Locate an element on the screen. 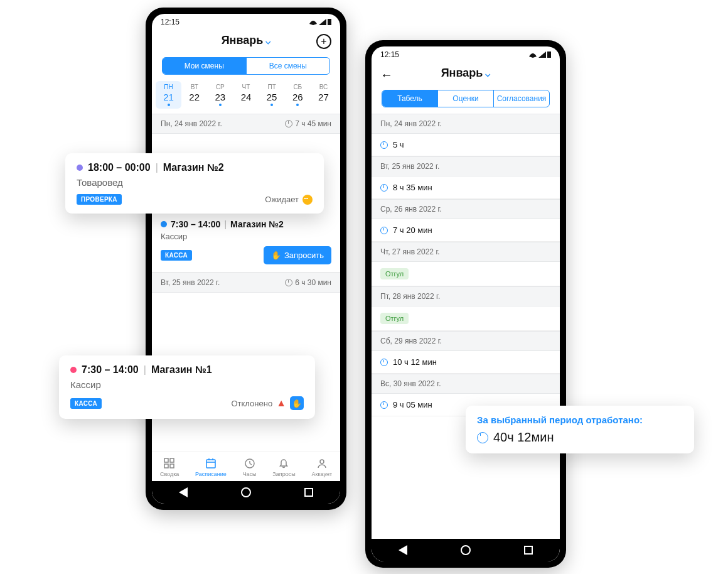  add-button: + is located at coordinates (324, 41).